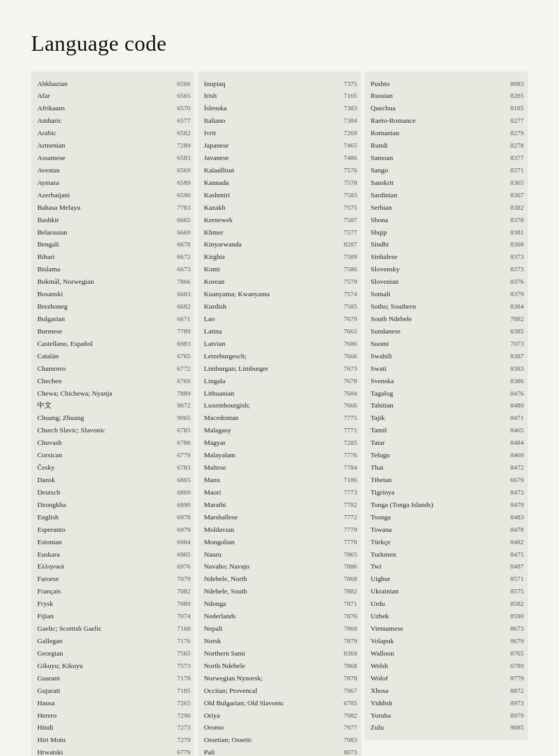  I want to click on language-code: 6566, so click(181, 84).